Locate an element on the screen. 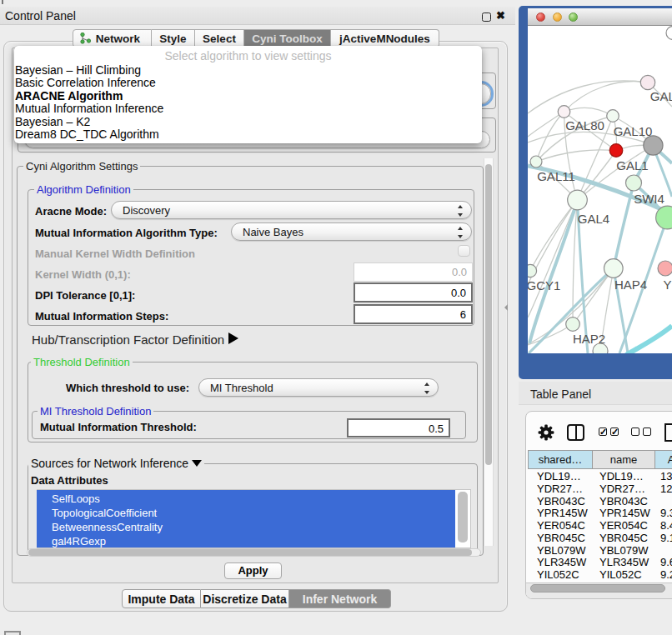  svg-text: GAL80 is located at coordinates (585, 125).